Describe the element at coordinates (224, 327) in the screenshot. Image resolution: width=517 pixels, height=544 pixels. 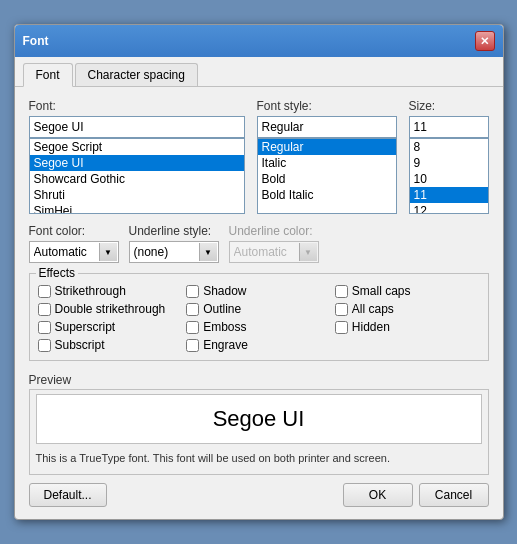
I see `emboss-label: Emboss` at that location.